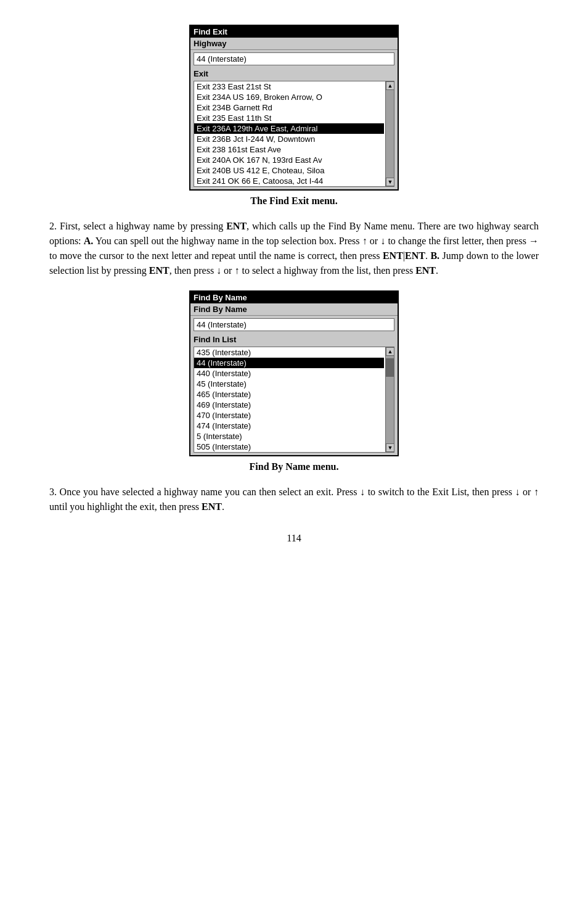  I want to click on list-item: Exit 240A OK 167 N, 193rd East Av, so click(289, 160).